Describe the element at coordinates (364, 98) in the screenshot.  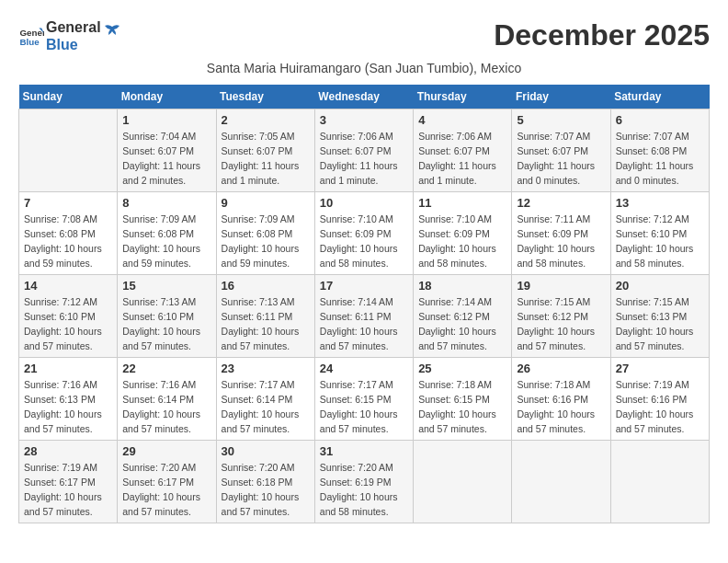
I see `day-header-wednesday: Wednesday` at that location.